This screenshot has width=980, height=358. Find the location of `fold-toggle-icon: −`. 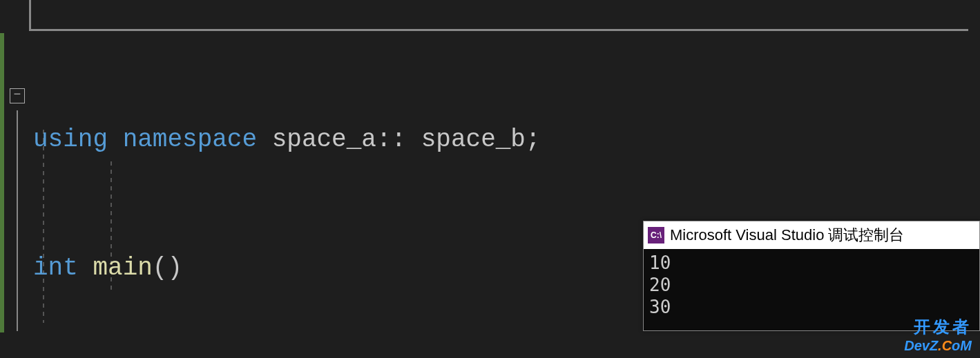

fold-toggle-icon: − is located at coordinates (17, 96).